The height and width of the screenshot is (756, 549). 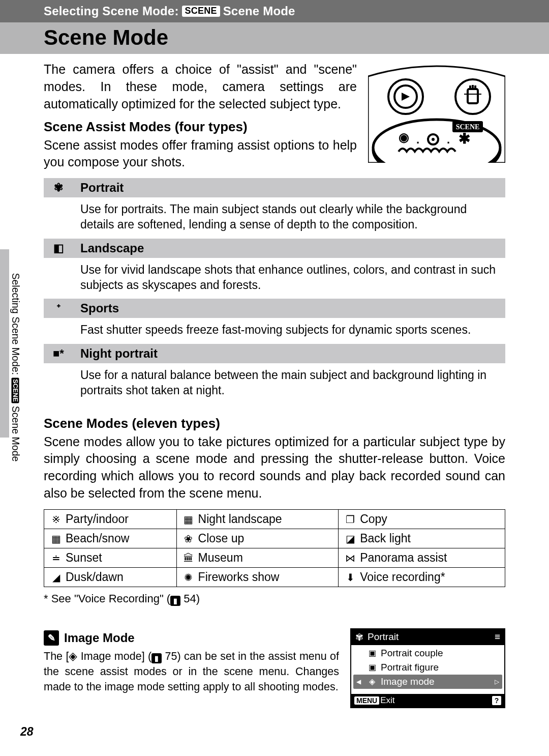 What do you see at coordinates (422, 519) in the screenshot?
I see `table-cell: ❐Copy` at bounding box center [422, 519].